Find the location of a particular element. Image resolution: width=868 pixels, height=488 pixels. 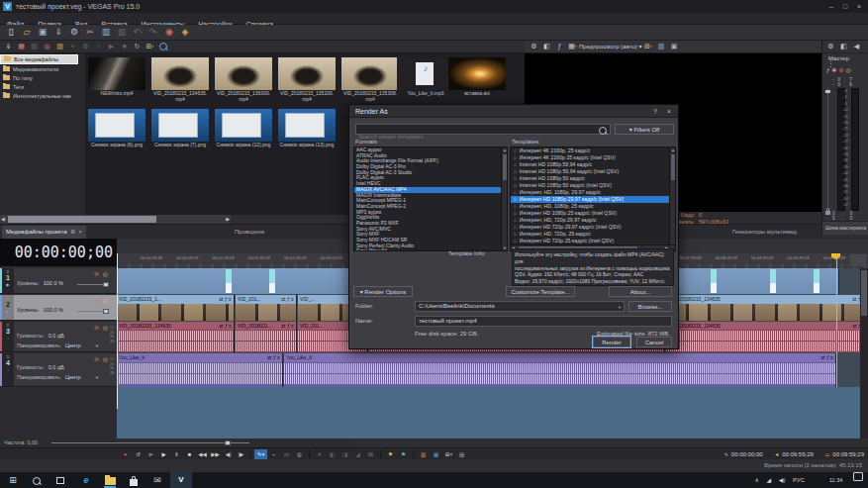

network-icon: ◢ is located at coordinates (770, 480).